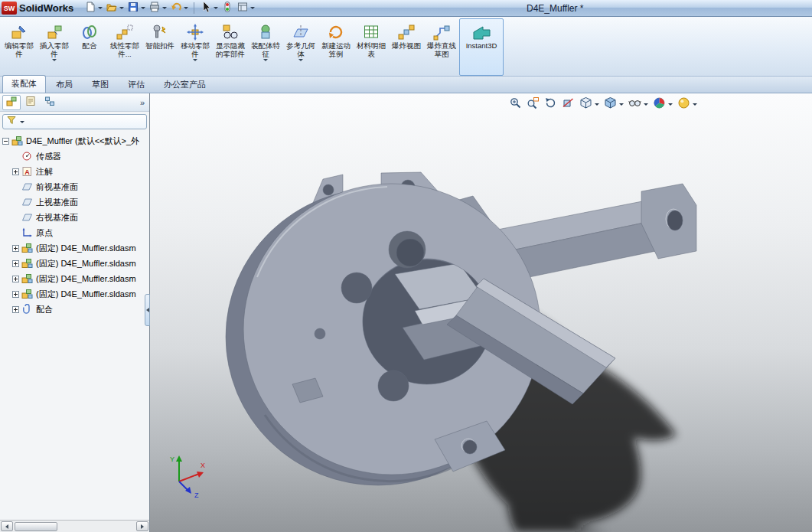 This screenshot has width=812, height=532. What do you see at coordinates (75, 279) in the screenshot?
I see `tree-item-subassembly-3: (固定) D4E_Muffler.sldasm` at bounding box center [75, 279].